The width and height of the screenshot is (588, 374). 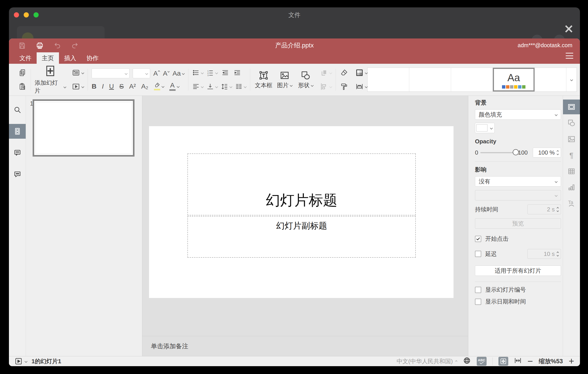 What do you see at coordinates (518, 254) in the screenshot?
I see `delay-row: 延迟 10 s` at bounding box center [518, 254].